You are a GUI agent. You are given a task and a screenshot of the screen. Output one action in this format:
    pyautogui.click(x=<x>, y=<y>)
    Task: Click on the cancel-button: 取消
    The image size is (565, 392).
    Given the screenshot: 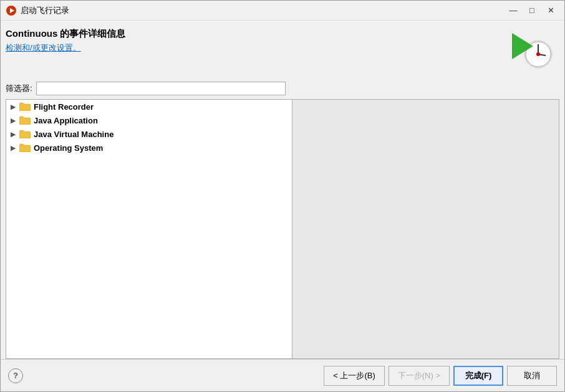 What is the action you would take?
    pyautogui.click(x=532, y=376)
    